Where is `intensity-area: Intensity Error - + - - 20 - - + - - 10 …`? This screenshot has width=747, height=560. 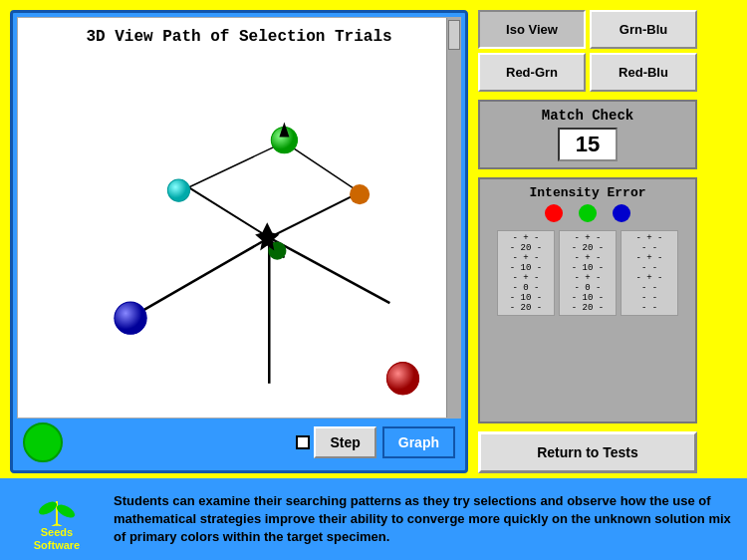 intensity-area: Intensity Error - + - - 20 - - + - - 10 … is located at coordinates (588, 301).